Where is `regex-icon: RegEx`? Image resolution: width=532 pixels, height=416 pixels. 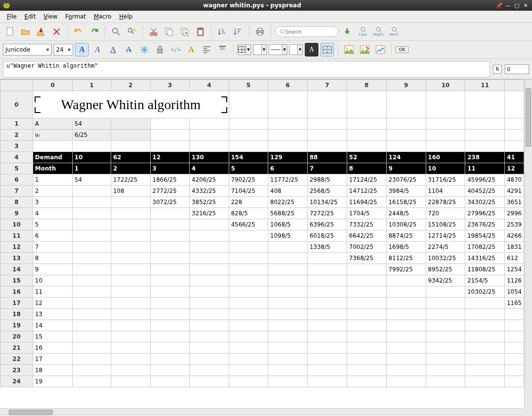
regex-icon: RegEx is located at coordinates (378, 32).